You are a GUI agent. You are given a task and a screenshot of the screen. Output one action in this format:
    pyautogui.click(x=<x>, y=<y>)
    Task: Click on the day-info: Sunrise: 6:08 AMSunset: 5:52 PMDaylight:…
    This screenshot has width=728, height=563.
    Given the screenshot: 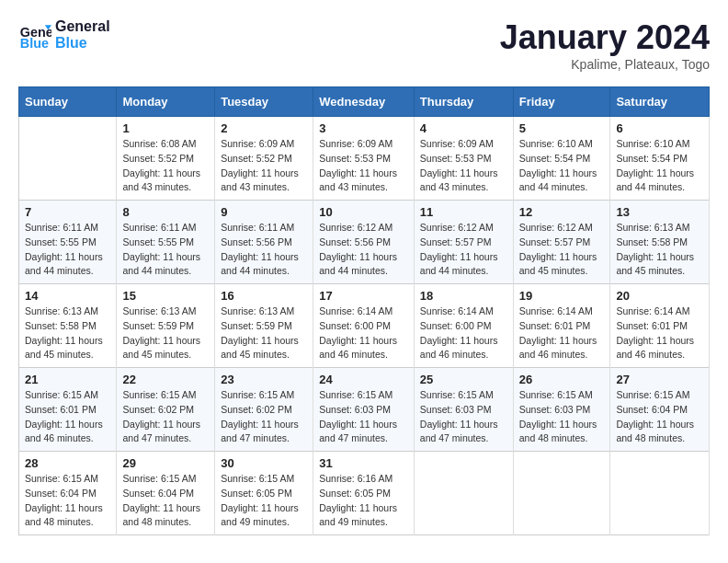 What is the action you would take?
    pyautogui.click(x=165, y=166)
    